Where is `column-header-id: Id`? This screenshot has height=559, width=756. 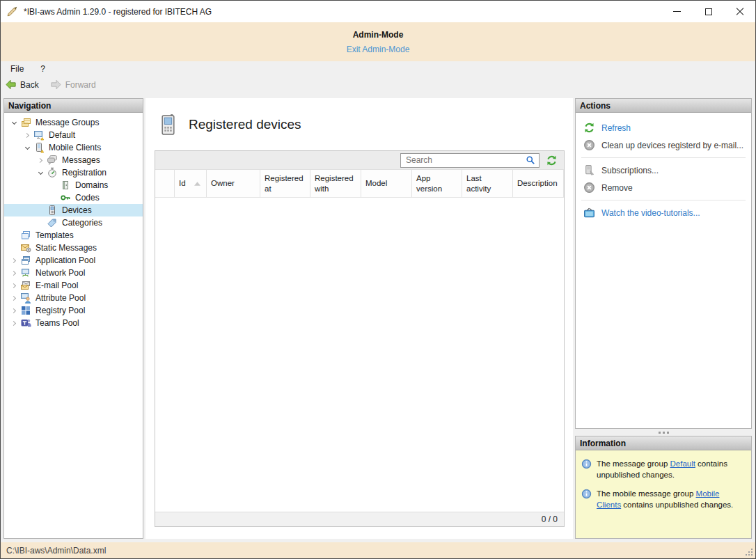 column-header-id: Id is located at coordinates (191, 184).